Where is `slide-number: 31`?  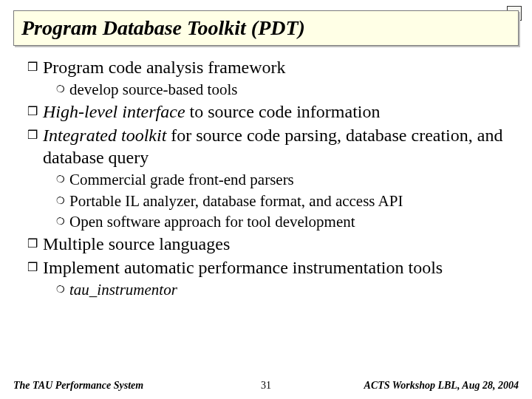 slide-number: 31 is located at coordinates (266, 386).